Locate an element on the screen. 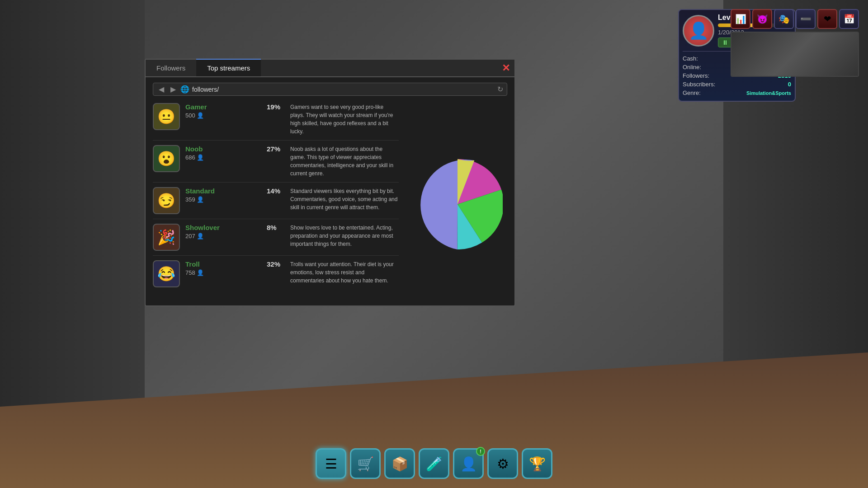  viewer-row-noob: 😮 Noob 686 👤 27% Noob asks a lot of ques… is located at coordinates (276, 164).